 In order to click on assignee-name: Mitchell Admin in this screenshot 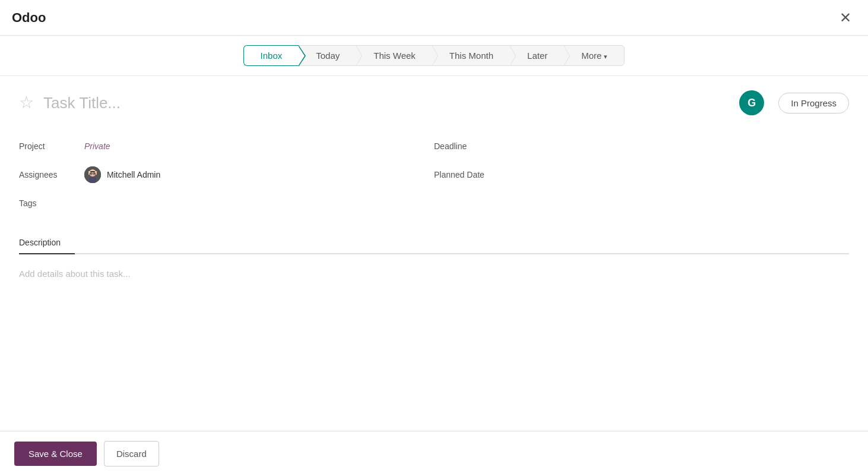, I will do `click(134, 175)`.